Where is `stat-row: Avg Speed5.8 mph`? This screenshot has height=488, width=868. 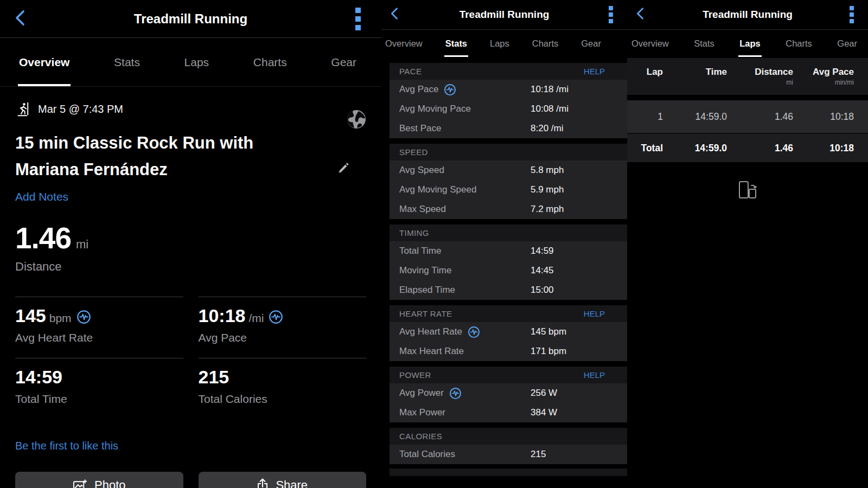
stat-row: Avg Speed5.8 mph is located at coordinates (508, 170).